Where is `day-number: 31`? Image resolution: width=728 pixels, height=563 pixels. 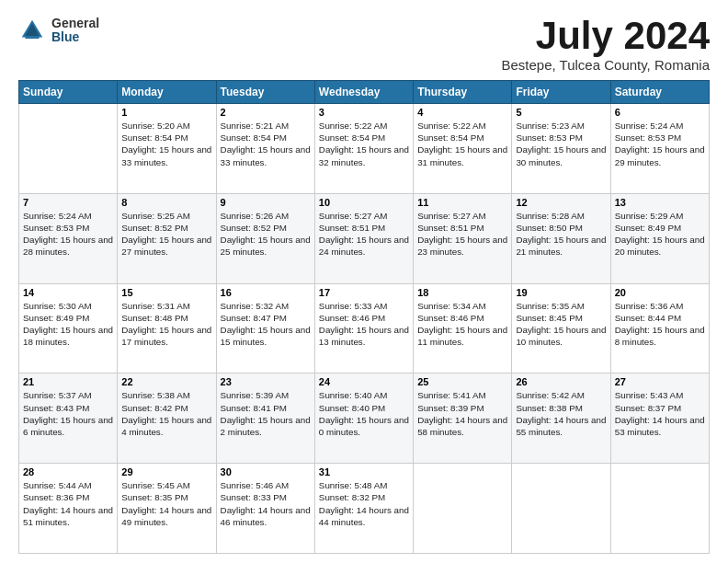 day-number: 31 is located at coordinates (364, 472).